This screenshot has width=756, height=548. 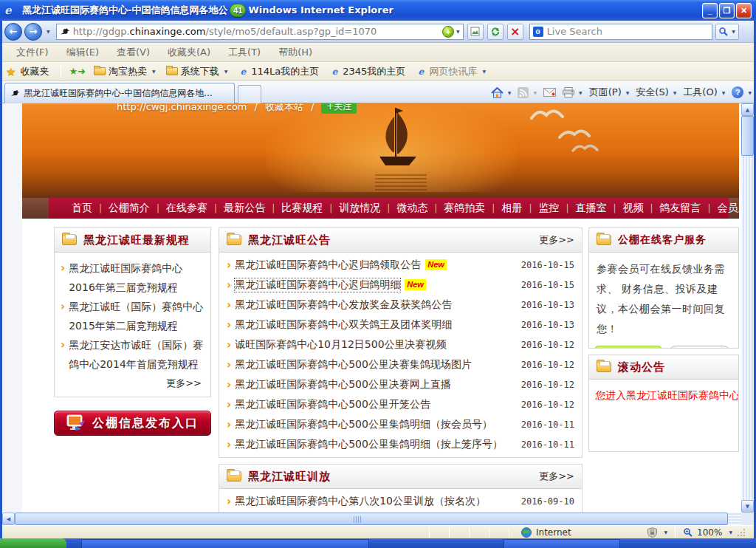 What do you see at coordinates (339, 109) in the screenshot?
I see `follow-button: +关注` at bounding box center [339, 109].